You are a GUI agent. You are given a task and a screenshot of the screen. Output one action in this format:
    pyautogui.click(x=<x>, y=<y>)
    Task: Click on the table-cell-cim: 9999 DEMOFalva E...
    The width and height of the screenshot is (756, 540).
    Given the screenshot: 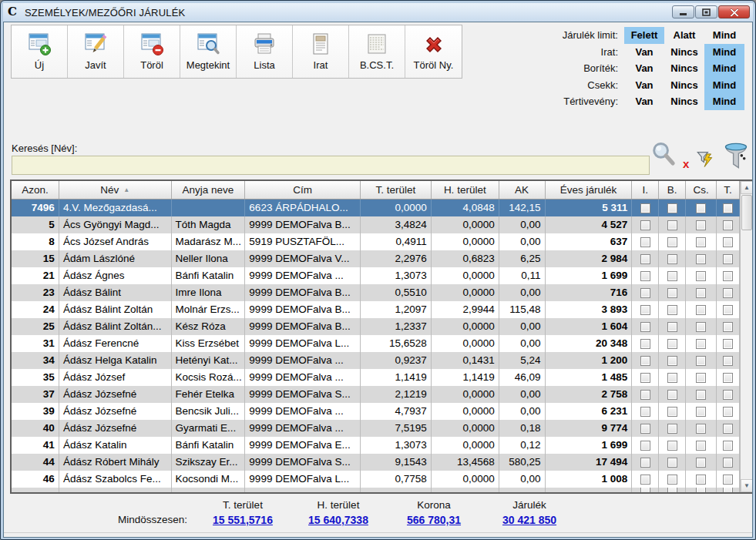 What is the action you would take?
    pyautogui.click(x=303, y=445)
    